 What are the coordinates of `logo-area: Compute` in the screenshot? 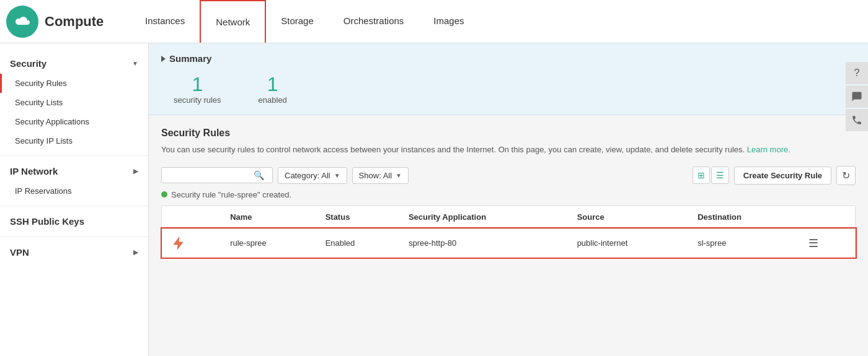 It's located at (68, 22).